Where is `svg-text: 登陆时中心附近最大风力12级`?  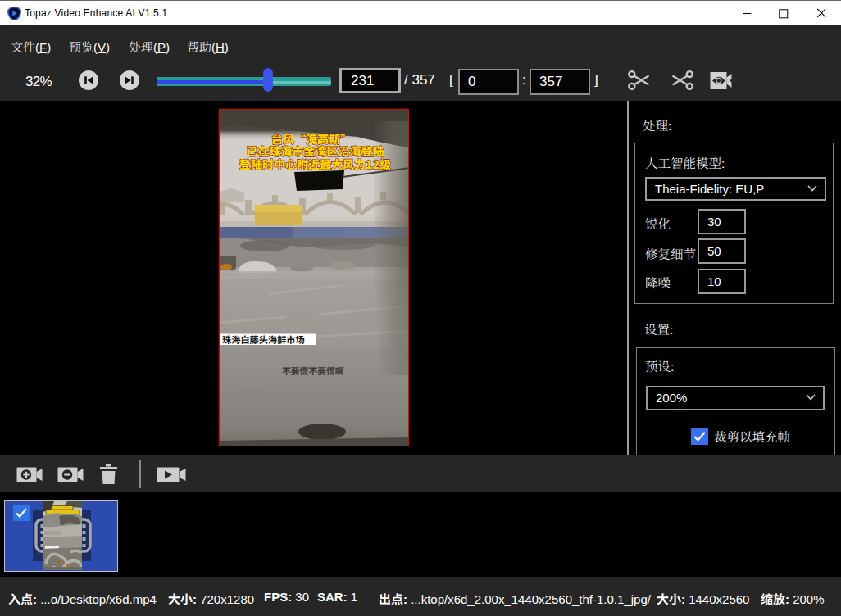 svg-text: 登陆时中心附近最大风力12级 is located at coordinates (315, 164).